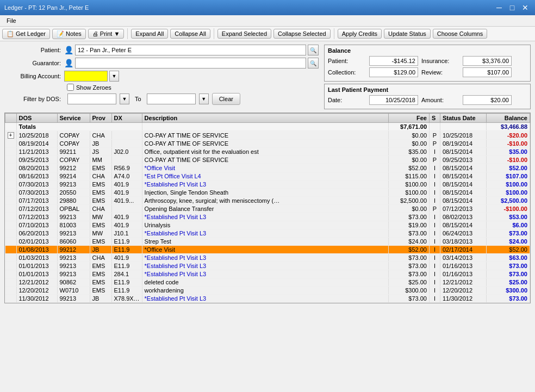 This screenshot has width=535, height=392. What do you see at coordinates (127, 119) in the screenshot?
I see `col-header-dx: DX` at bounding box center [127, 119].